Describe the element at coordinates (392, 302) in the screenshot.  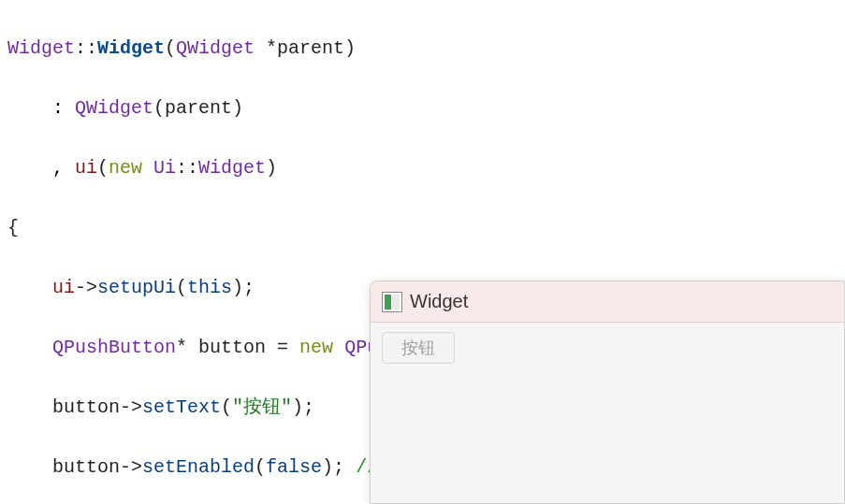
I see `app-icon` at that location.